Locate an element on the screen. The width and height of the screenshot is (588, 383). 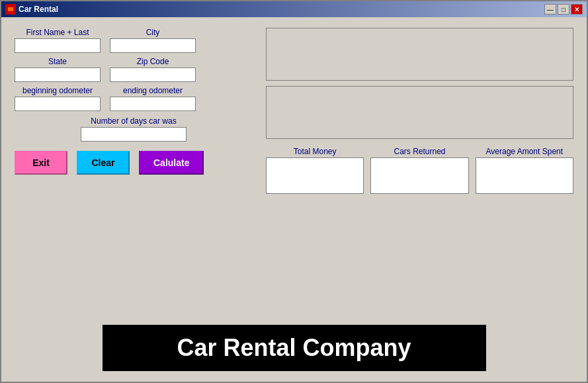
close-button: ✕ is located at coordinates (577, 9).